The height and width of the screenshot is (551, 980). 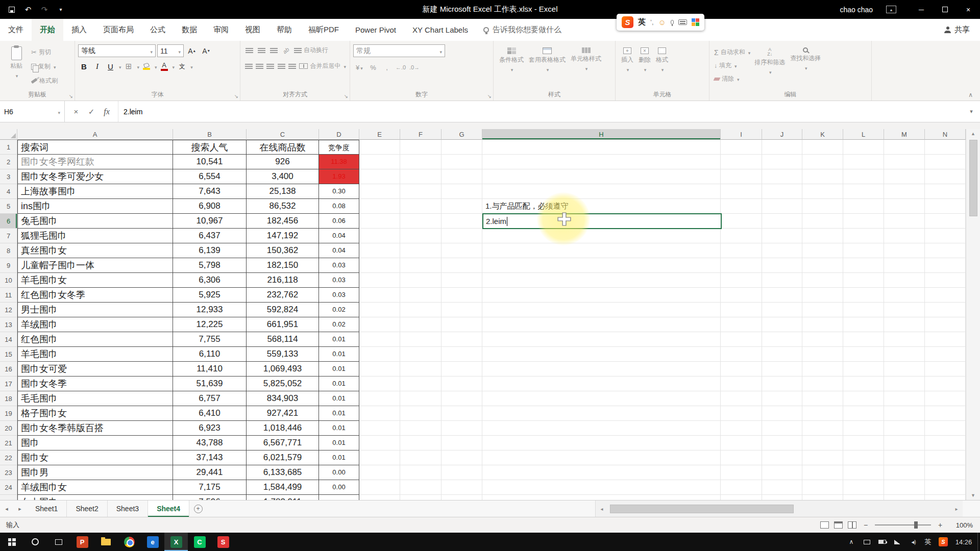 I want to click on cell-N9, so click(x=945, y=265).